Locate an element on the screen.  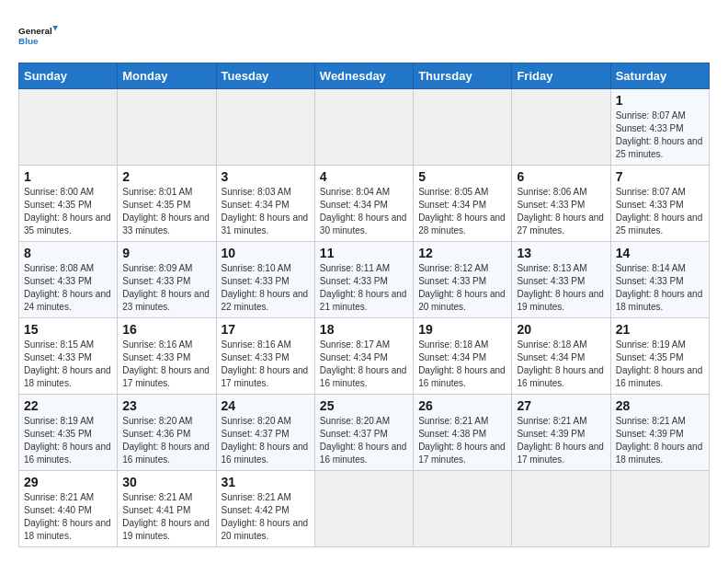
day-cell: 3 Sunrise: 8:03 AM Sunset: 4:34 PM Dayli… is located at coordinates (265, 204).